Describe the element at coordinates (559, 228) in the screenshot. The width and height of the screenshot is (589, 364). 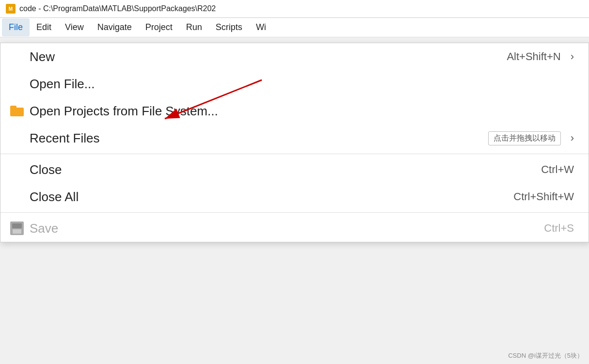
I see `save-shortcut: Ctrl+S` at that location.